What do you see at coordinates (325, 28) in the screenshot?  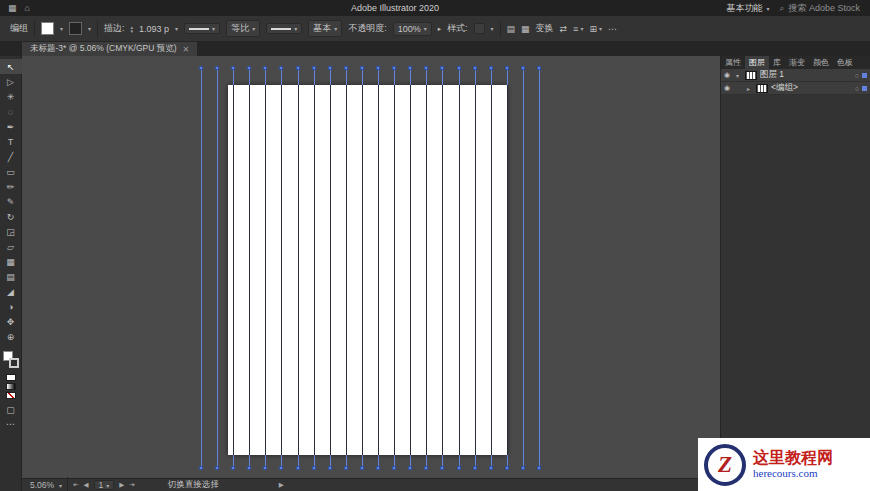 I see `brush-select: 基本 ▾` at bounding box center [325, 28].